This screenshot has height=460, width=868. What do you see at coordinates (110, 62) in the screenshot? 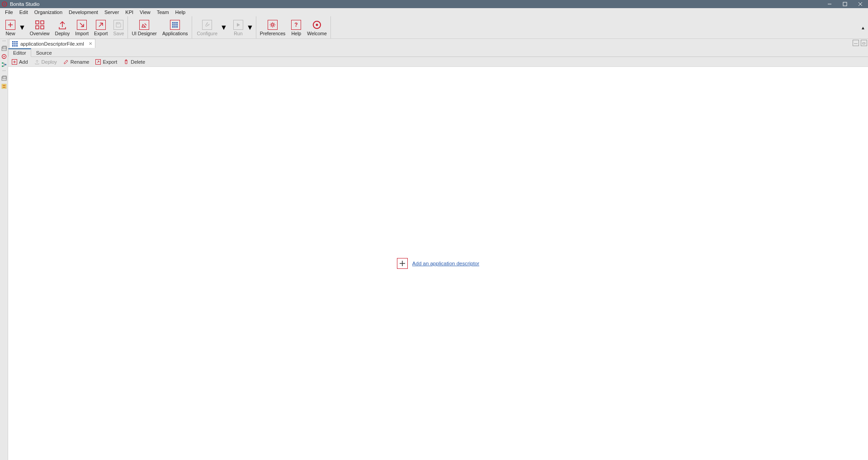
I see `action-export-label: Export` at bounding box center [110, 62].